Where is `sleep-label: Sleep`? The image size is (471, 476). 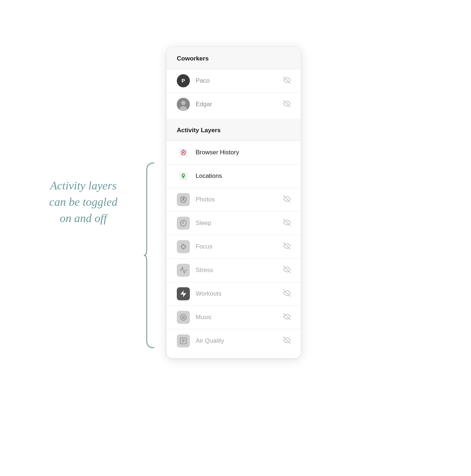 sleep-label: Sleep is located at coordinates (237, 223).